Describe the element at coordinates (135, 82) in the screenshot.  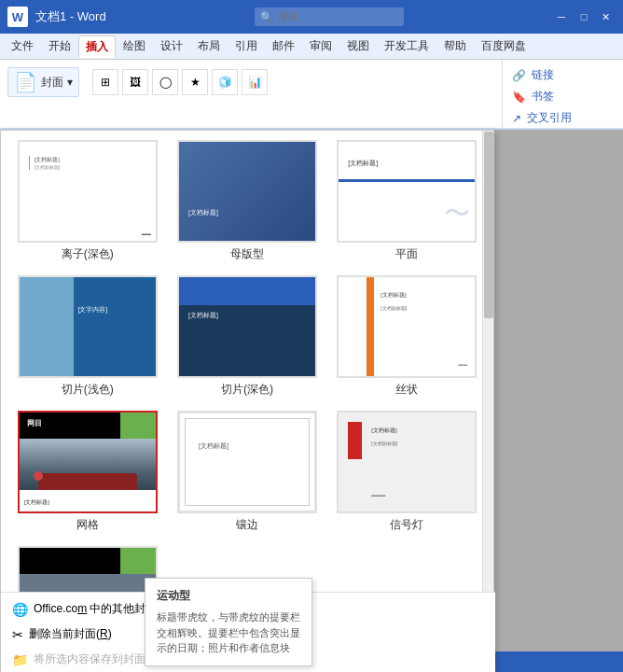
I see `picture-icon: 🖼` at that location.